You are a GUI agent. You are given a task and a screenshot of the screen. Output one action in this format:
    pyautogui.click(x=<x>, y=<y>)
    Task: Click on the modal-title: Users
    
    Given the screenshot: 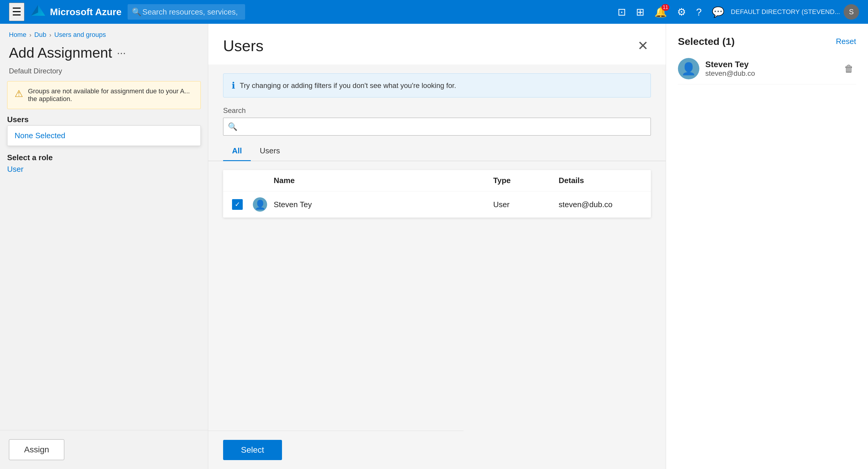 What is the action you would take?
    pyautogui.click(x=243, y=46)
    